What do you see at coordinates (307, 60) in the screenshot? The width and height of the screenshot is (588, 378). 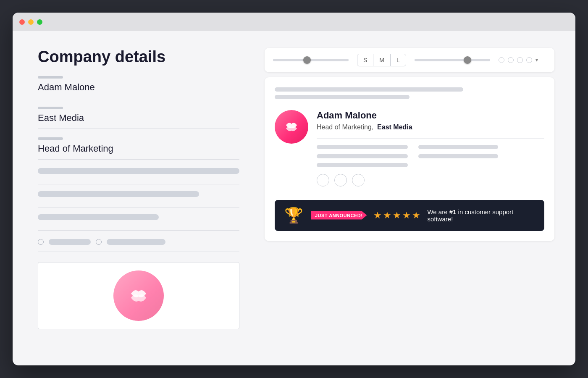 I see `slider-thumb-left` at bounding box center [307, 60].